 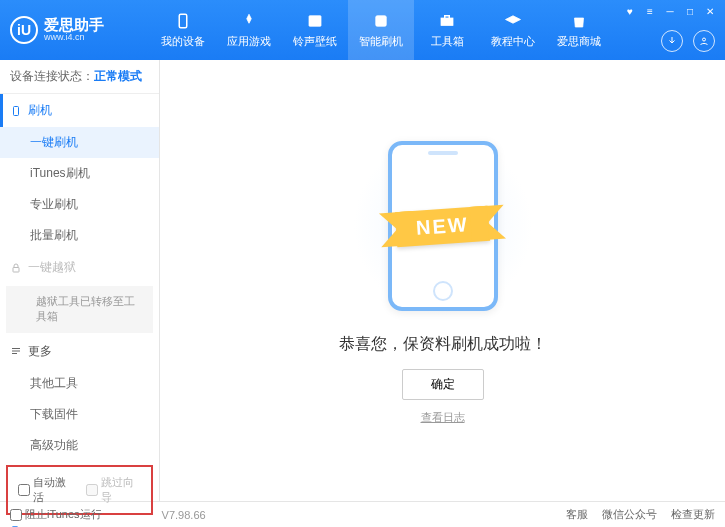 What do you see at coordinates (16, 111) in the screenshot?
I see `flash-small-icon` at bounding box center [16, 111].